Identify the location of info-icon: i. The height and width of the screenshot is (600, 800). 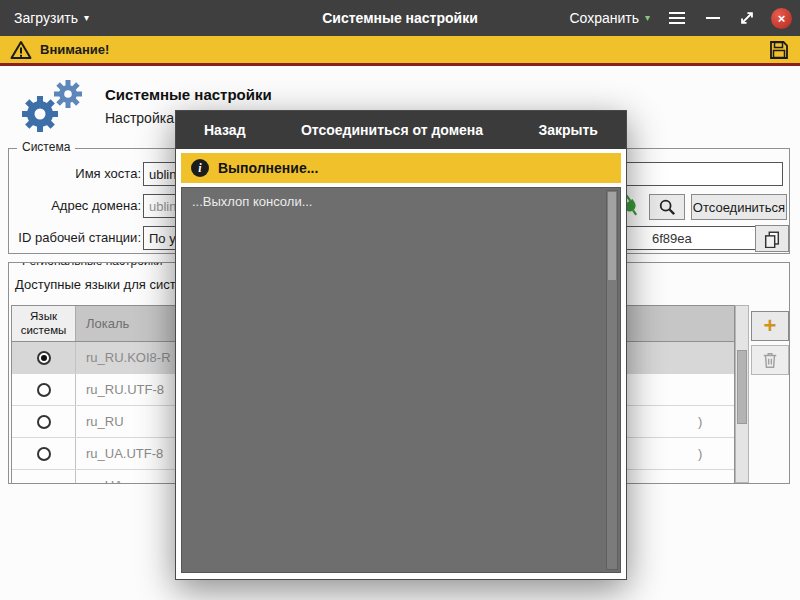
(200, 168).